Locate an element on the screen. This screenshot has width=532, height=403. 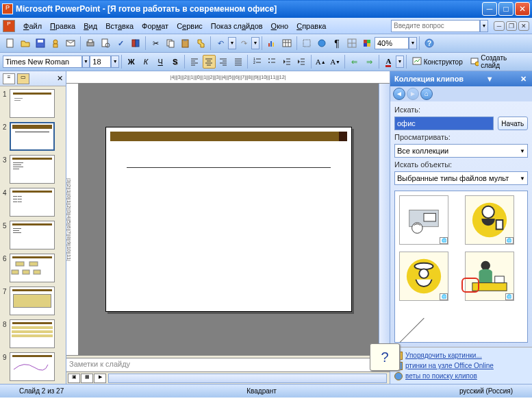
bold-button: Ж is located at coordinates (131, 62).